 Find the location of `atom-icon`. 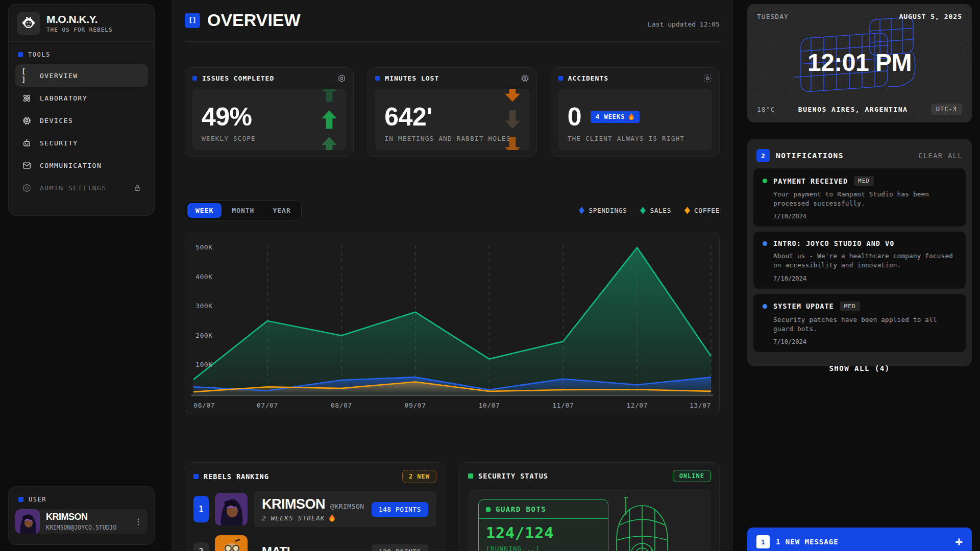

atom-icon is located at coordinates (27, 98).